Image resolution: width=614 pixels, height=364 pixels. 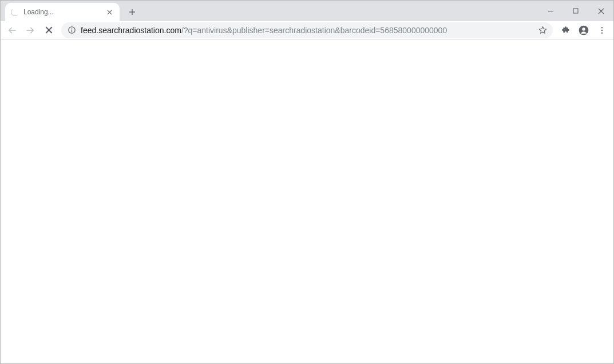 What do you see at coordinates (30, 30) in the screenshot?
I see `forward-button` at bounding box center [30, 30].